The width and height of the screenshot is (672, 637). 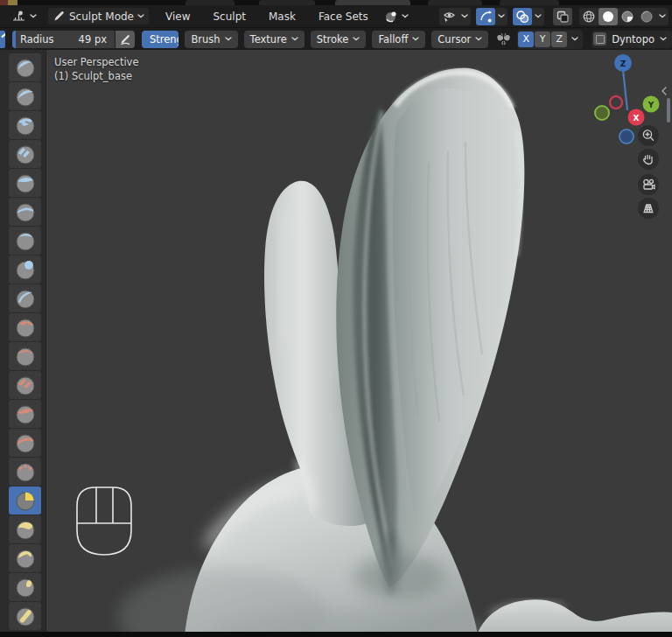 What do you see at coordinates (24, 500) in the screenshot?
I see `tool-grab` at bounding box center [24, 500].